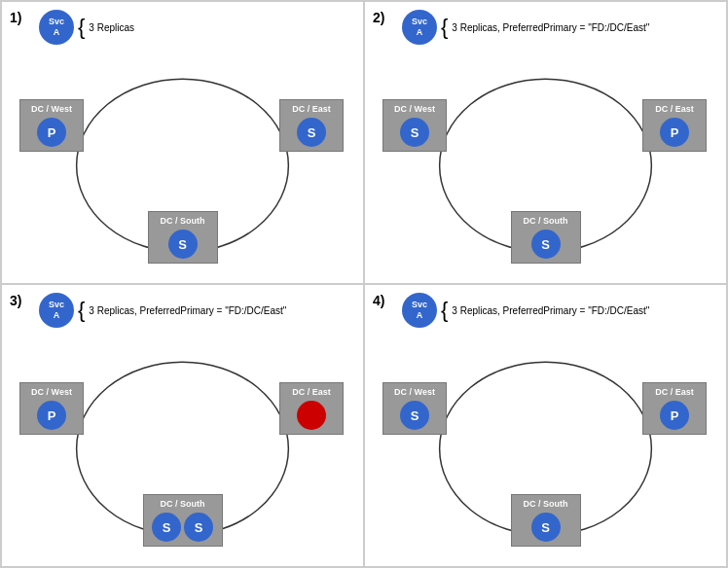  Describe the element at coordinates (546, 504) in the screenshot. I see `dc-south-label-4: DC / South` at that location.